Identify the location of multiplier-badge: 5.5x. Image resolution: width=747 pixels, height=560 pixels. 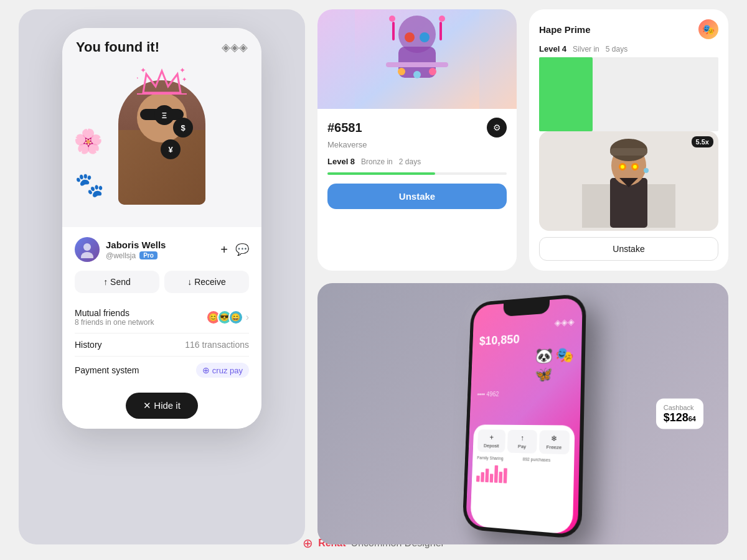
(702, 142).